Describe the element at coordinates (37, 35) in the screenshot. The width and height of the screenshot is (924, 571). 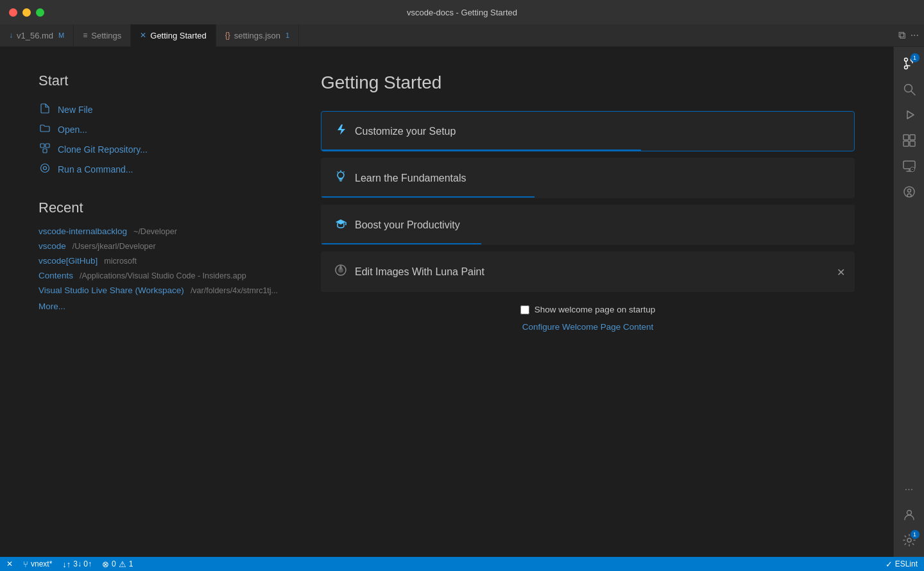
I see `tab-v1-56: ↓ v1_56.md M` at that location.